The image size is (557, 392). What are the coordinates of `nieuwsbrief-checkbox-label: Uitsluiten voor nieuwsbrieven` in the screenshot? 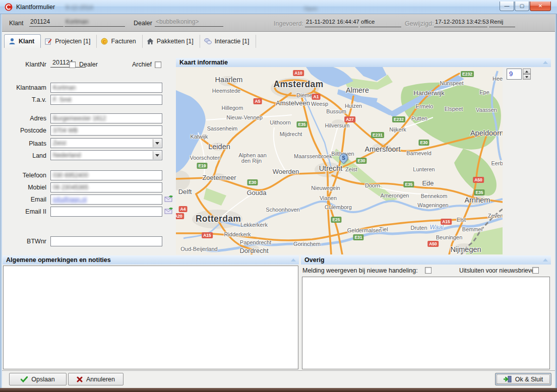 It's located at (499, 271).